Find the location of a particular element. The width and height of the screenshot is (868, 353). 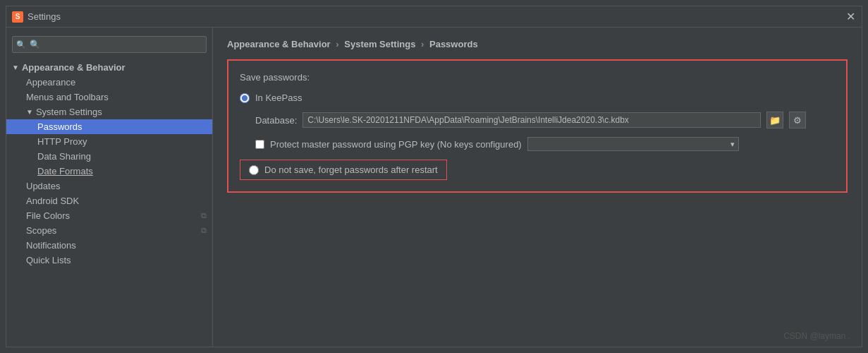

sidebar-item-passwords: Passwords is located at coordinates (109, 127).